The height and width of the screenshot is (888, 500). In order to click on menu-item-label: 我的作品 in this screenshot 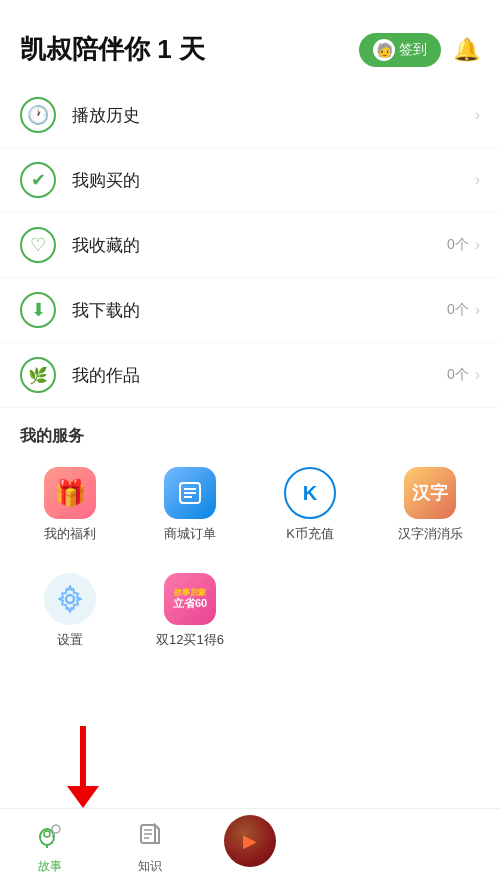, I will do `click(260, 376)`.